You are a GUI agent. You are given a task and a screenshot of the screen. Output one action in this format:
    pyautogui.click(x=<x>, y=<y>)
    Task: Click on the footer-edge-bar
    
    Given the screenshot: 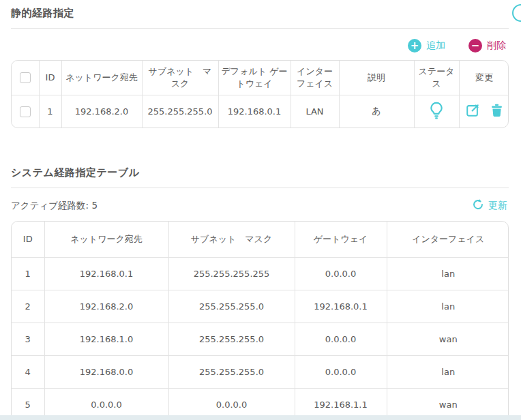 What is the action you would take?
    pyautogui.click(x=260, y=417)
    